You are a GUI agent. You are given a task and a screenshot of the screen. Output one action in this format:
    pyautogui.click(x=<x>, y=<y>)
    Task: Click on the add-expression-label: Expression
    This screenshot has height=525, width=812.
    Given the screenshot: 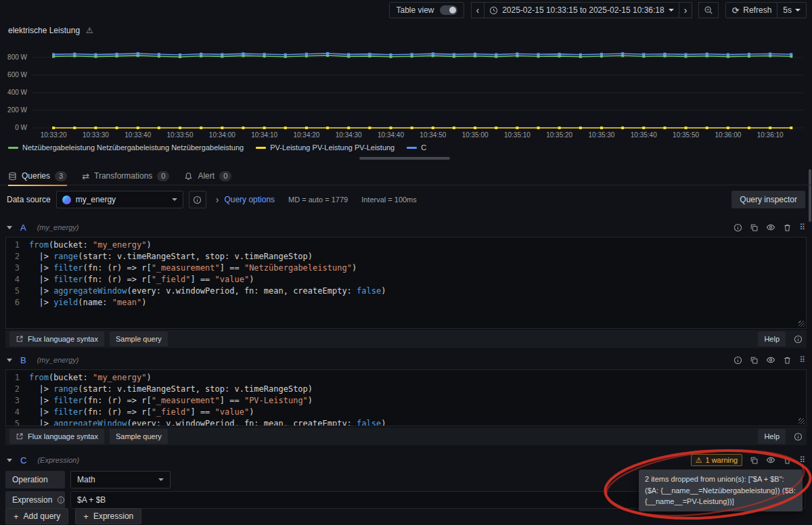 What is the action you would take?
    pyautogui.click(x=114, y=516)
    